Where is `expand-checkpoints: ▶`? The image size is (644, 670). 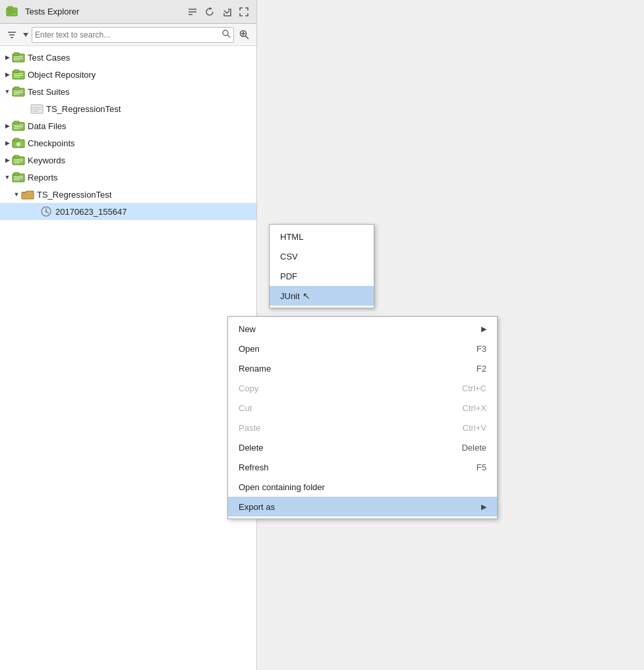 expand-checkpoints: ▶ is located at coordinates (7, 143).